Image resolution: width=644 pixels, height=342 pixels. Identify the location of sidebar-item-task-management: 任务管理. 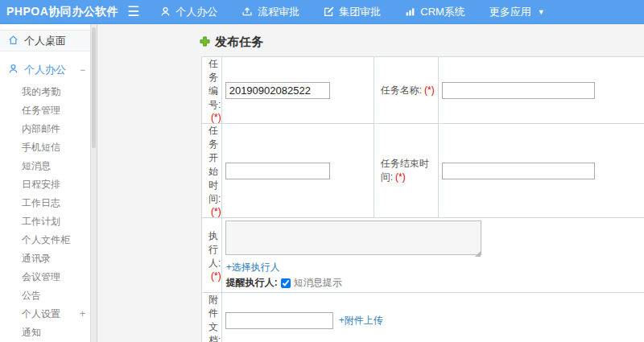
(45, 111).